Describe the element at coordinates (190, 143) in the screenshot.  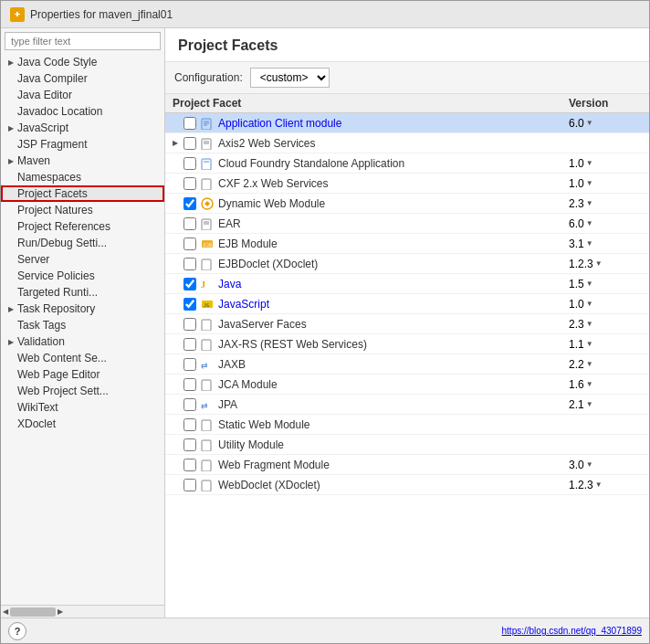
I see `facet-checkbox-axis2` at that location.